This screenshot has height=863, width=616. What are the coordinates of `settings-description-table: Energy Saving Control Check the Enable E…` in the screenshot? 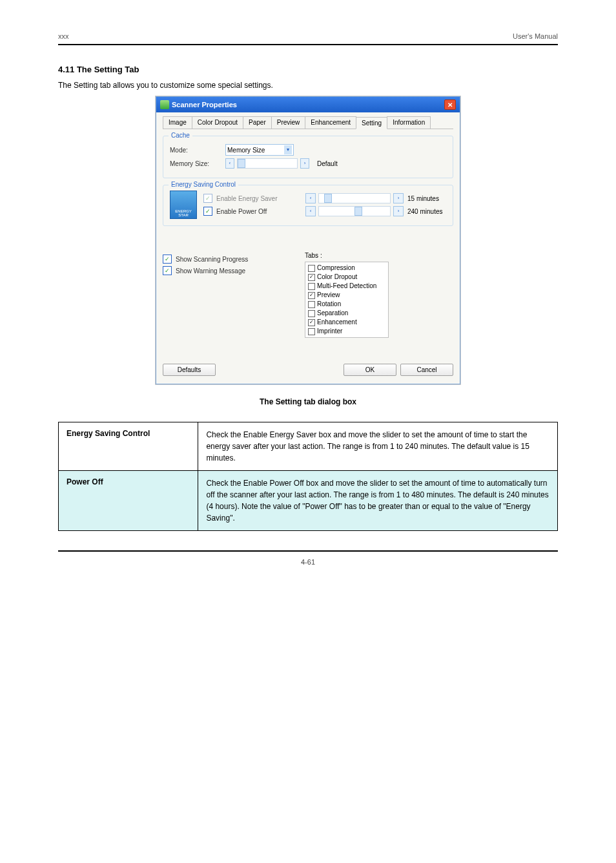 It's located at (308, 477).